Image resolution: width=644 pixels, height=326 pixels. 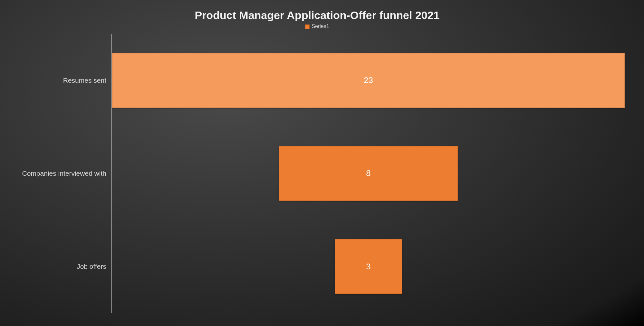 What do you see at coordinates (320, 26) in the screenshot?
I see `legend-label-series1: Series1` at bounding box center [320, 26].